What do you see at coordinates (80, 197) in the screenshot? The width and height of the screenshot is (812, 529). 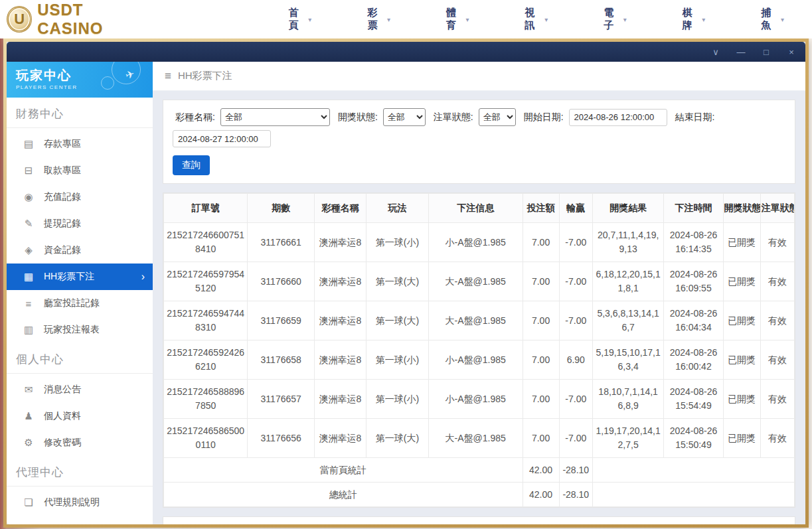 I see `sidebar-item-recharge-records: ◉充值記錄` at bounding box center [80, 197].